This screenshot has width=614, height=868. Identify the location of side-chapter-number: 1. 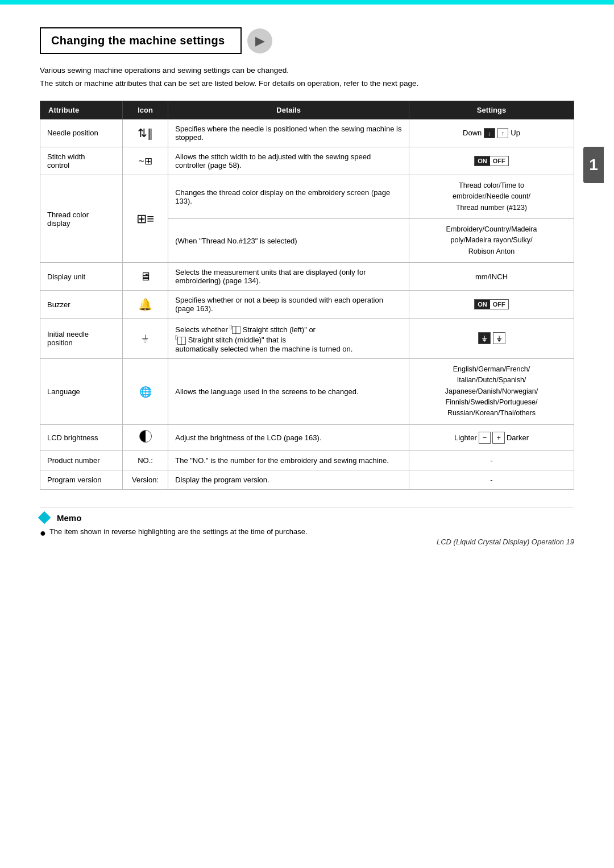
(594, 165).